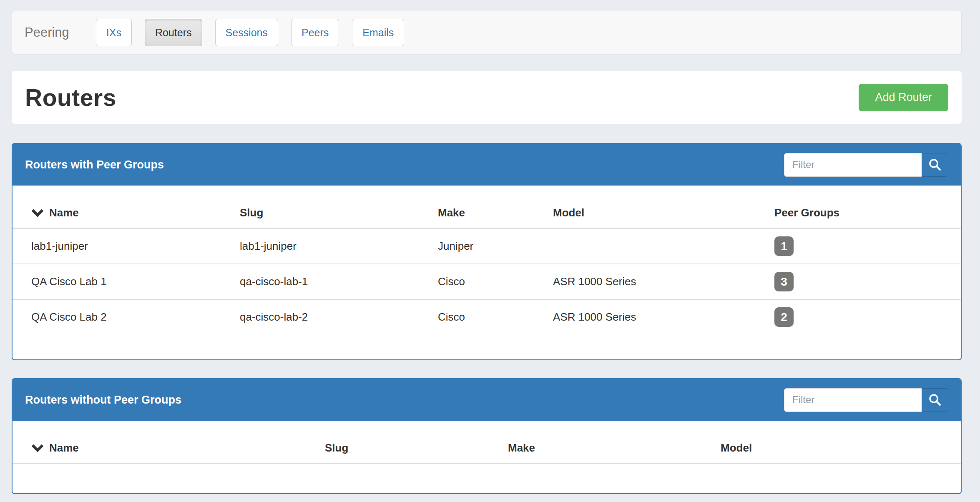 This screenshot has width=980, height=502. What do you see at coordinates (487, 165) in the screenshot?
I see `panel-heading: Routers with Peer Groups` at bounding box center [487, 165].